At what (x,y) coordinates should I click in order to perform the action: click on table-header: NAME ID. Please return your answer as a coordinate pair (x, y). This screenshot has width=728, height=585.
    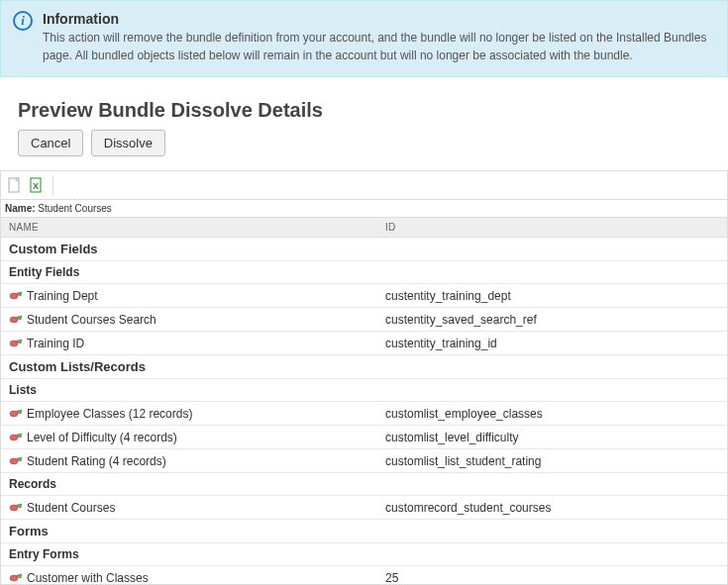
    Looking at the image, I should click on (364, 228).